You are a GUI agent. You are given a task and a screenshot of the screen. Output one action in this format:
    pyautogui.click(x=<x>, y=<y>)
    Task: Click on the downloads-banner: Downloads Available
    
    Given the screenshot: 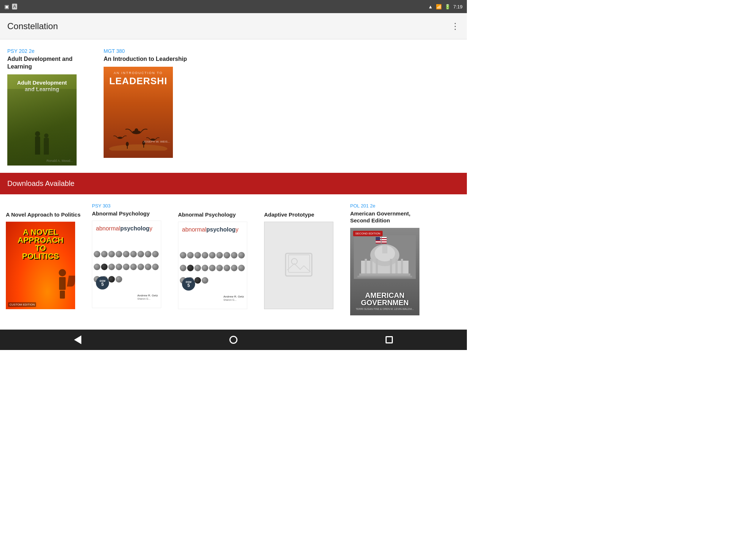 What is the action you would take?
    pyautogui.click(x=233, y=184)
    